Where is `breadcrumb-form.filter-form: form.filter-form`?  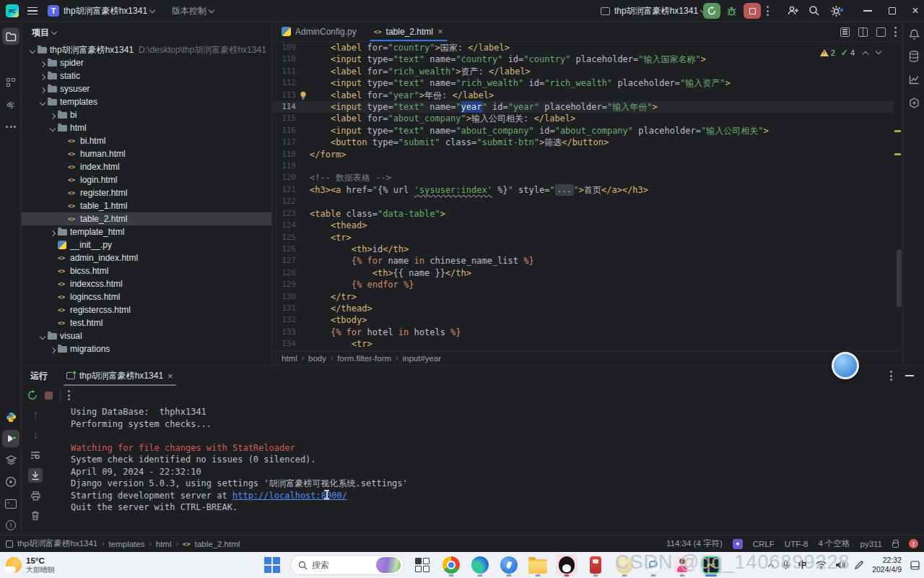
breadcrumb-form.filter-form: form.filter-form is located at coordinates (364, 358).